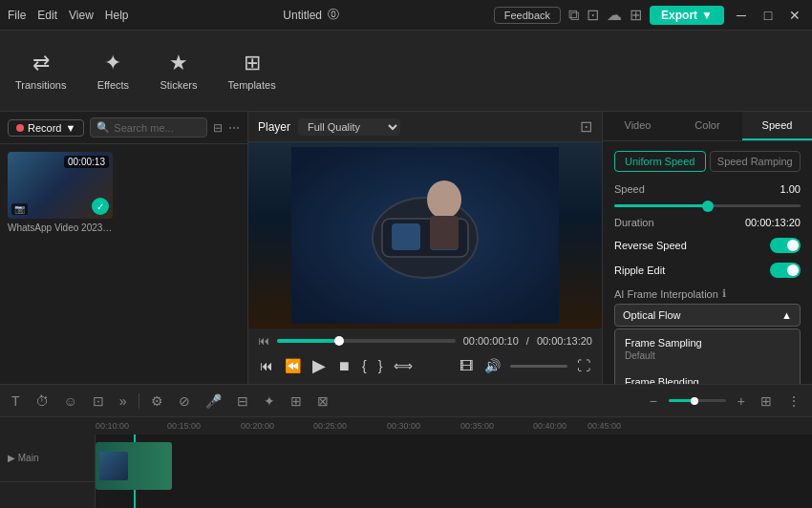 The height and width of the screenshot is (508, 812). What do you see at coordinates (741, 15) in the screenshot?
I see `minimize-button: ─` at bounding box center [741, 15].